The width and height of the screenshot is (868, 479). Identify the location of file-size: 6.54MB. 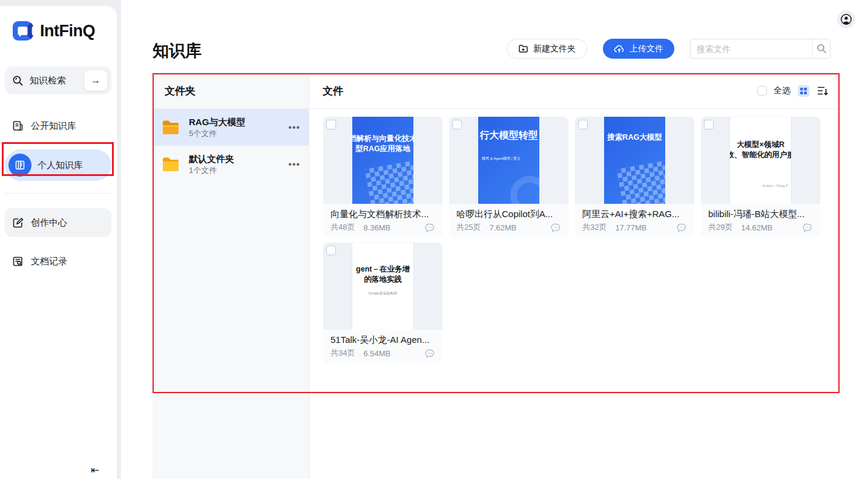
(376, 353).